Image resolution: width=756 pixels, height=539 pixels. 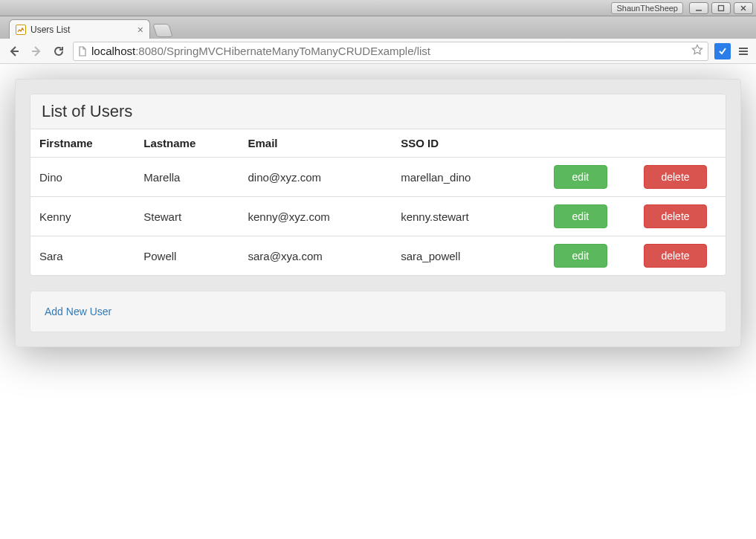 I want to click on cell-lastname: Stewart, so click(x=187, y=217).